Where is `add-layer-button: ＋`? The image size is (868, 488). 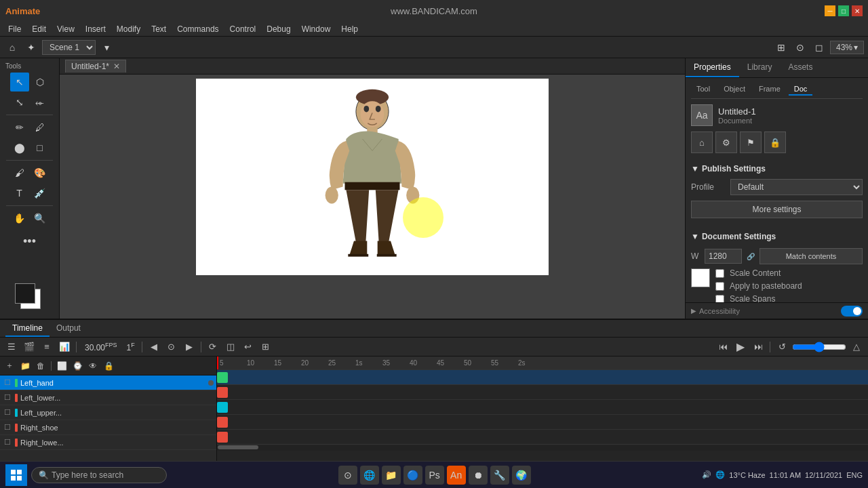
add-layer-button: ＋ is located at coordinates (9, 366).